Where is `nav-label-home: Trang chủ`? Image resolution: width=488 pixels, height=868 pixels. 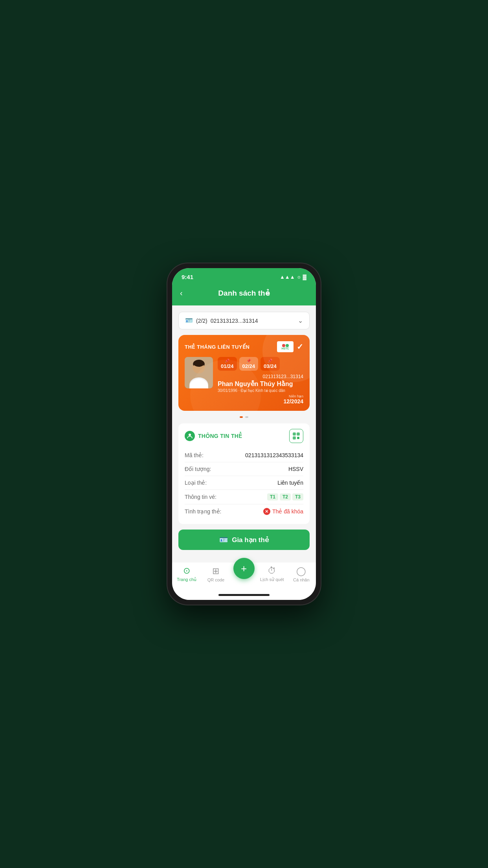
nav-label-home: Trang chủ is located at coordinates (187, 579).